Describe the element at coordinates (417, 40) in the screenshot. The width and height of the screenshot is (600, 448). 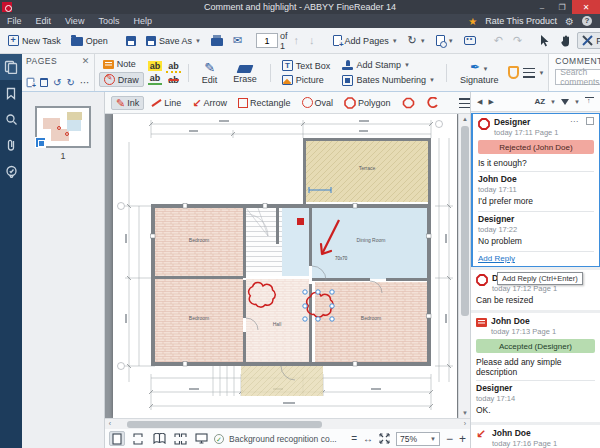
I see `rotate-button: ↻ ▼` at that location.